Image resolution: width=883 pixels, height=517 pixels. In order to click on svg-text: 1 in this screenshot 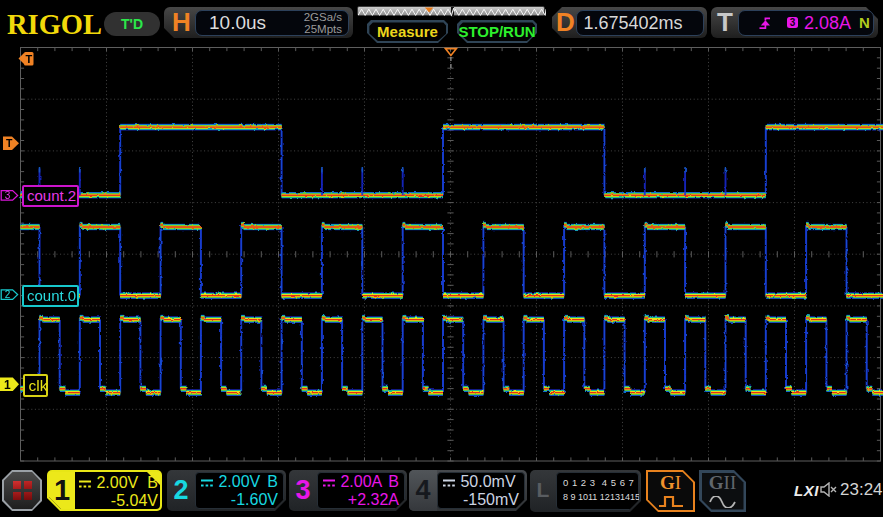, I will do `click(8, 385)`.